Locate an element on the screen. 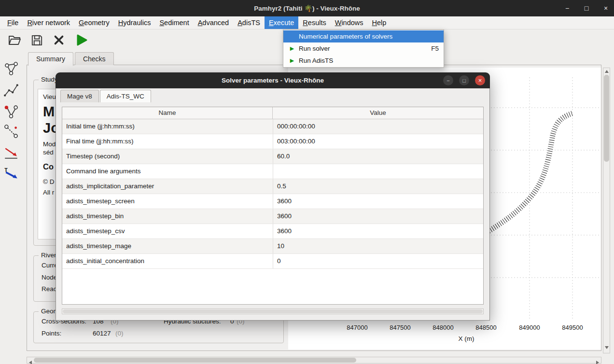  table-row: adists_initial_concentration 0 is located at coordinates (273, 262).